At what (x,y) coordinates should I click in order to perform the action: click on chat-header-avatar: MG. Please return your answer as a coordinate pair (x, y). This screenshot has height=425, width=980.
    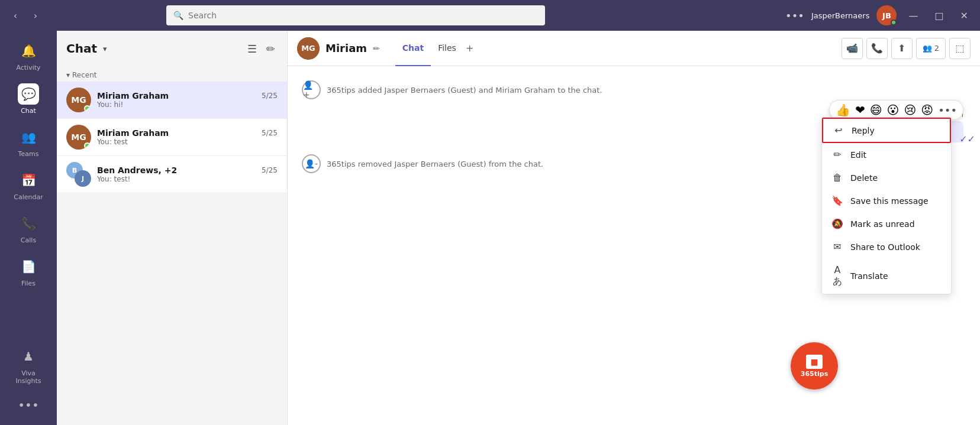
    Looking at the image, I should click on (308, 48).